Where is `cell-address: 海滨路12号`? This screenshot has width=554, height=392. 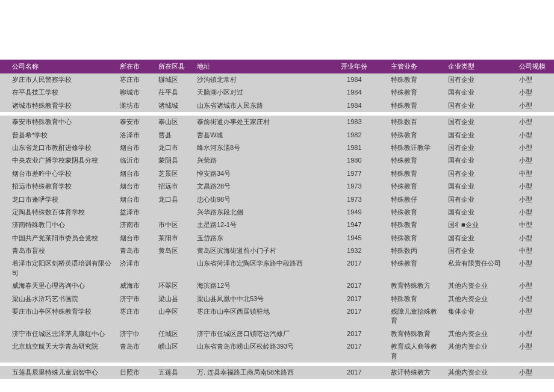
cell-address: 海滨路12号 is located at coordinates (261, 285).